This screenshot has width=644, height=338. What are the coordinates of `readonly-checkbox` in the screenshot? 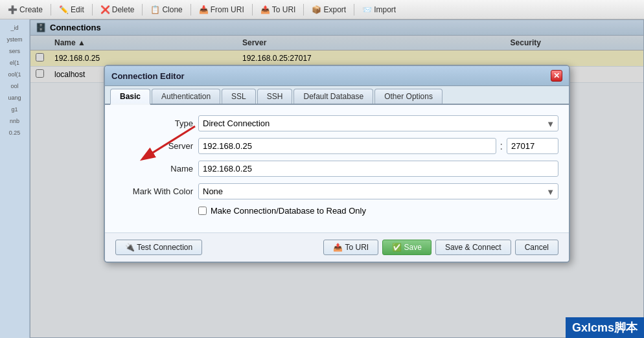 It's located at (202, 211).